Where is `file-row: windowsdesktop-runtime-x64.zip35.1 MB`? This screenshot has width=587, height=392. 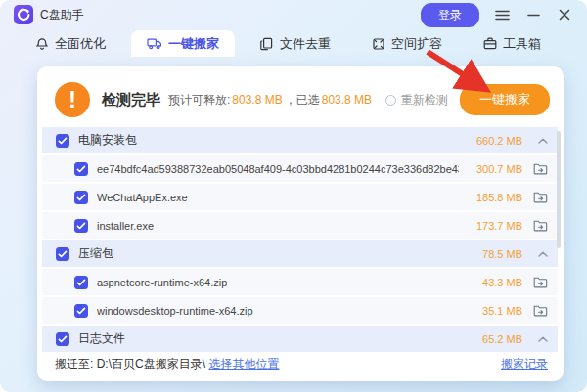 file-row: windowsdesktop-runtime-x64.zip35.1 MB is located at coordinates (299, 311).